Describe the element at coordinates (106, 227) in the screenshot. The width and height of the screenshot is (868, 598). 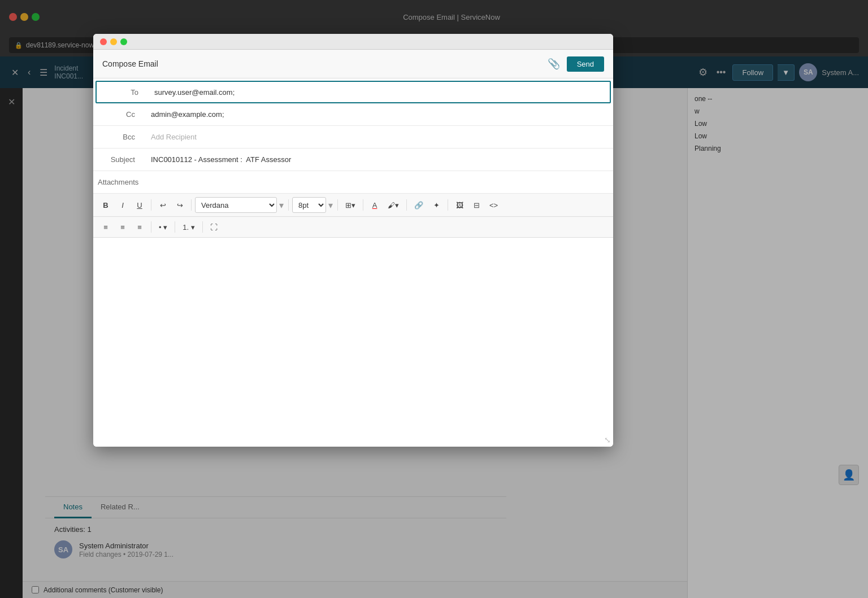
I see `align-left-btn: ≡` at that location.